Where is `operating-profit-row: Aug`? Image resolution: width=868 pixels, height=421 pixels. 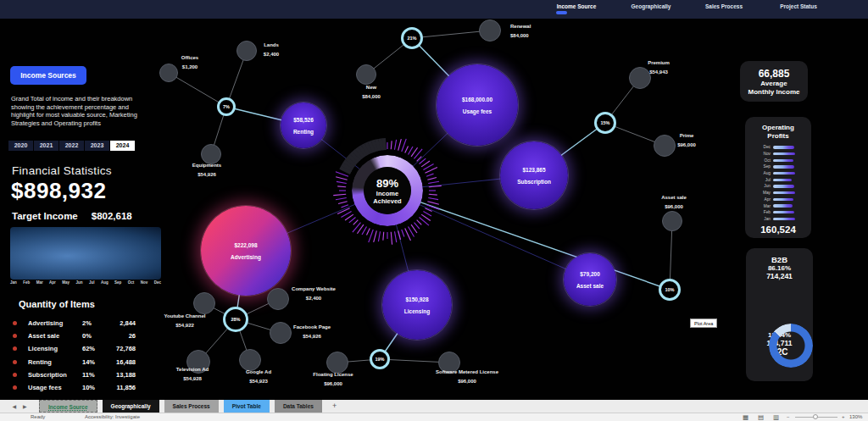 operating-profit-row: Aug is located at coordinates (778, 174).